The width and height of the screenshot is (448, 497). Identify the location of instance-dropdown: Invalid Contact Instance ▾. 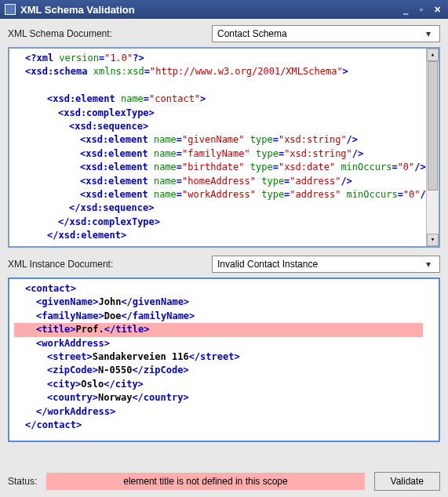
(326, 264).